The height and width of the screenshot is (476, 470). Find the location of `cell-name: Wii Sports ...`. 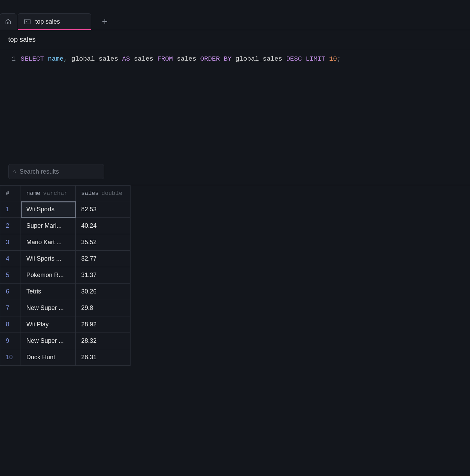

cell-name: Wii Sports ... is located at coordinates (48, 259).